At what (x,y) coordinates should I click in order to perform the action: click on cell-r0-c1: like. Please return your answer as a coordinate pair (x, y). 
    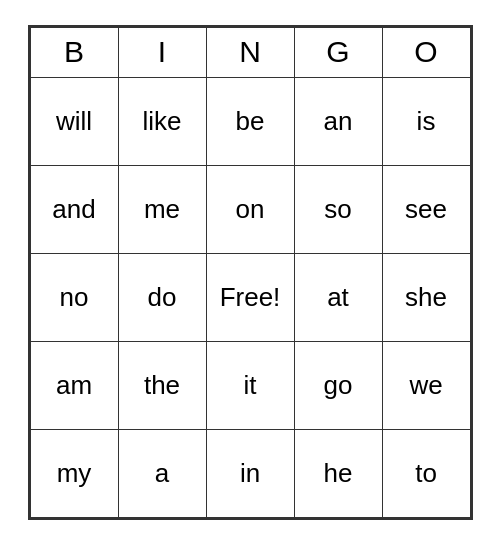
    Looking at the image, I should click on (162, 121).